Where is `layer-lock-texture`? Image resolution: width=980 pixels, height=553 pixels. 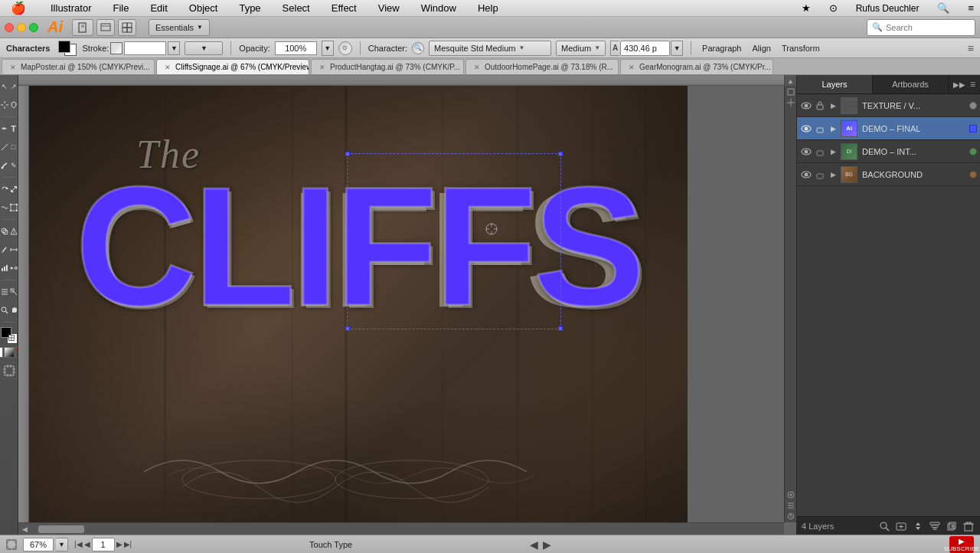 layer-lock-texture is located at coordinates (820, 106).